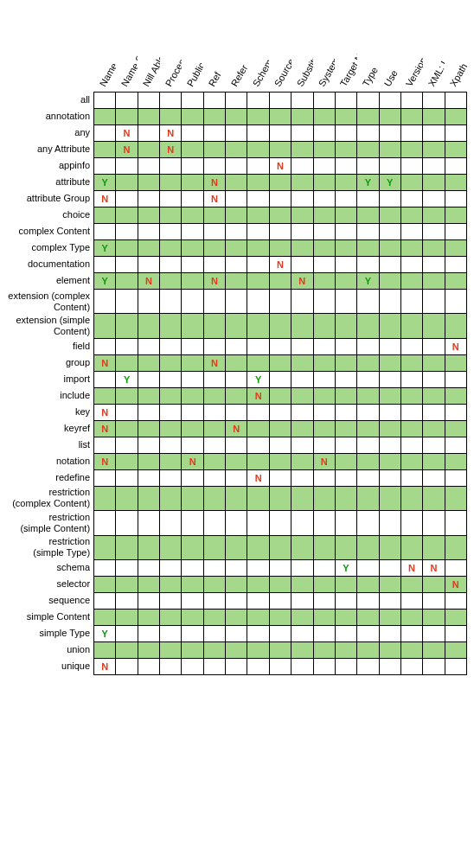  I want to click on row-label: field, so click(50, 346).